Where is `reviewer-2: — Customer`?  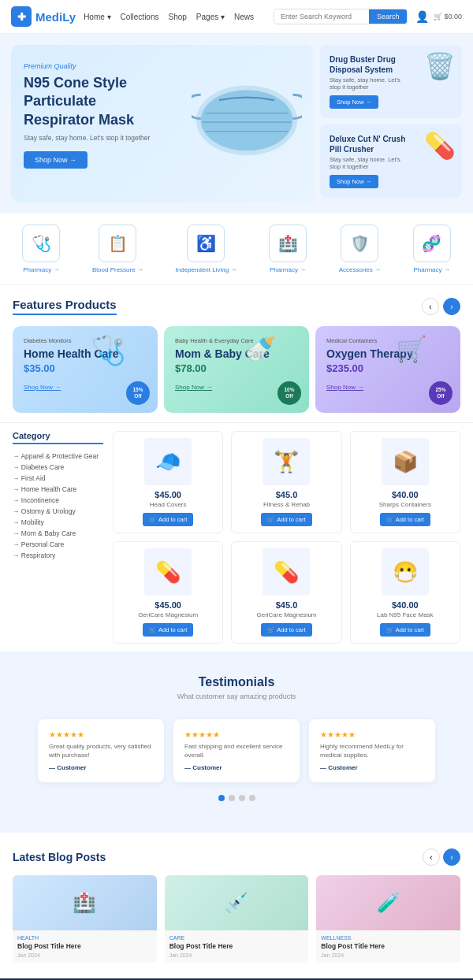 reviewer-2: — Customer is located at coordinates (236, 767).